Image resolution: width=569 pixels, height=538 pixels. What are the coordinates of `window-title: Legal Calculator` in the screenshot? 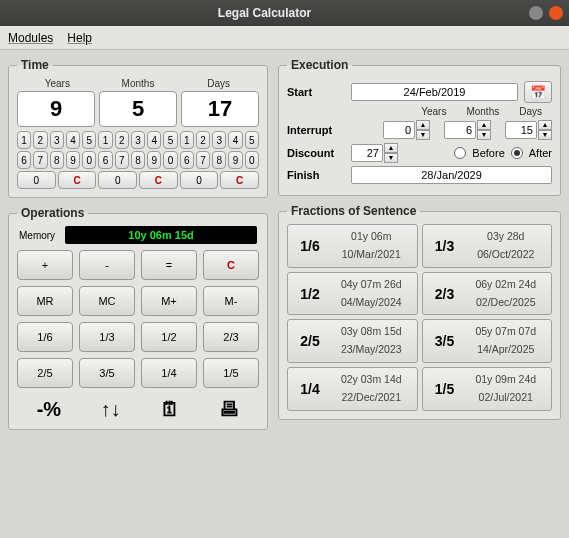 It's located at (264, 13).